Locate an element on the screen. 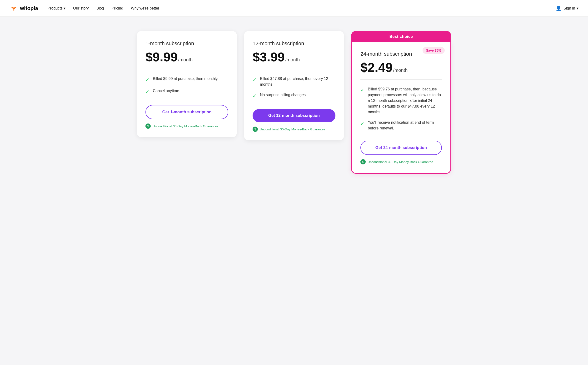  nav-pricing: Pricing is located at coordinates (117, 8).